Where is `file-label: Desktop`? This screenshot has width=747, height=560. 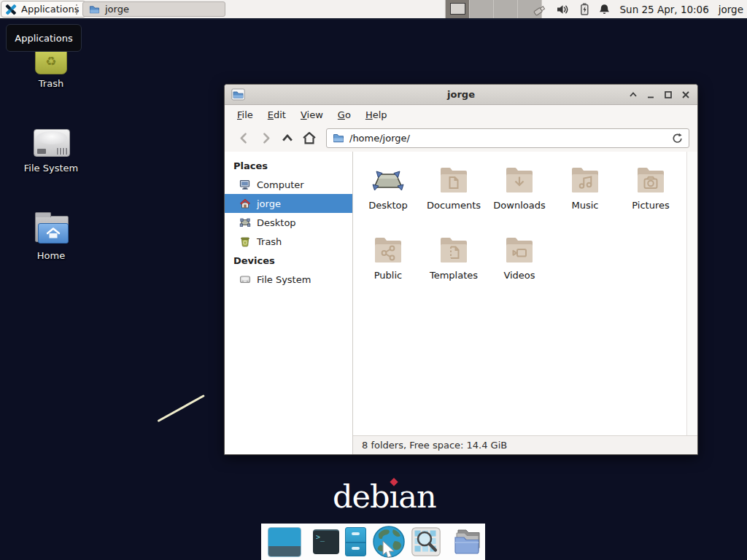 file-label: Desktop is located at coordinates (388, 206).